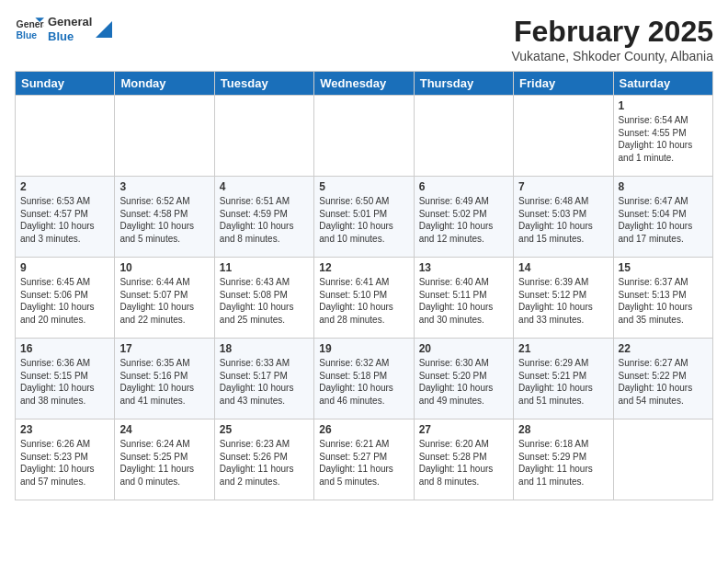 This screenshot has width=728, height=563. Describe the element at coordinates (65, 84) in the screenshot. I see `weekday-header-sunday: Sunday` at that location.